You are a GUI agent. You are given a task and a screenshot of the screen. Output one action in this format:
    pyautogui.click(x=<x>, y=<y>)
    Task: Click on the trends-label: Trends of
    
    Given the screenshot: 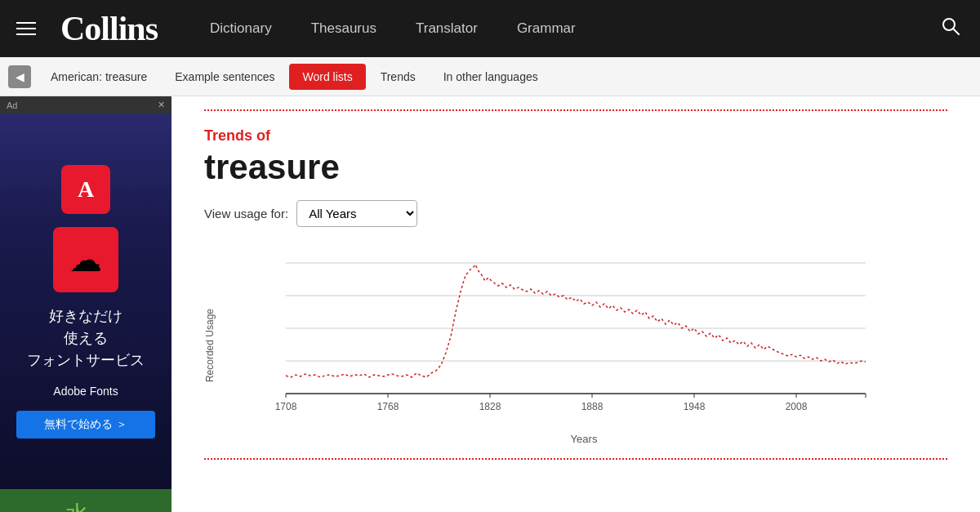 What is the action you would take?
    pyautogui.click(x=576, y=136)
    